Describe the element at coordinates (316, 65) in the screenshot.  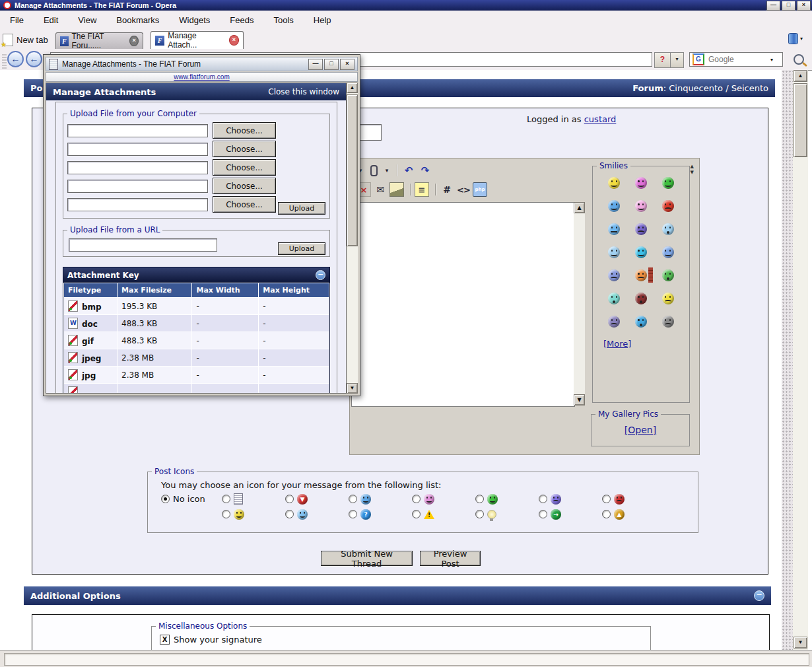
I see `popup-minimize-button: —` at that location.